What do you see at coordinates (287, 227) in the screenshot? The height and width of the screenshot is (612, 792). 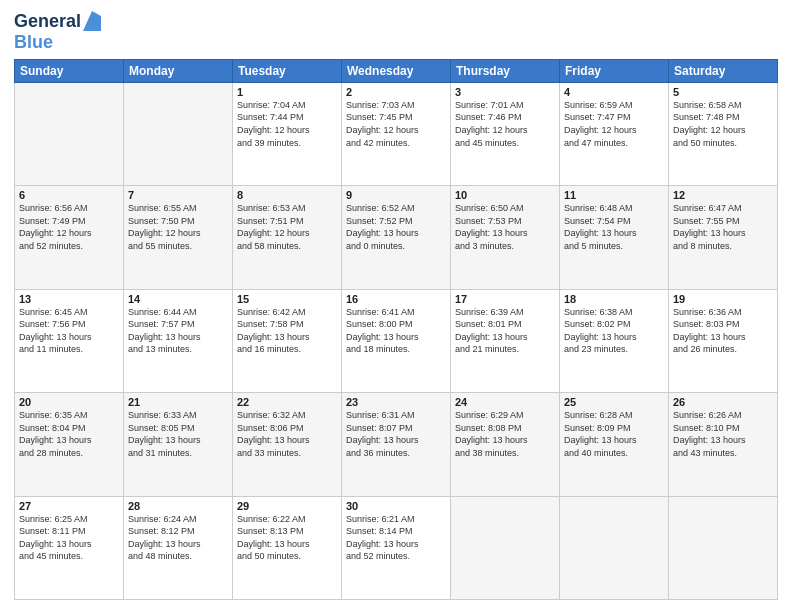 I see `day-info: Sunrise: 6:53 AM Sunset: 7:51 PM Dayligh…` at bounding box center [287, 227].